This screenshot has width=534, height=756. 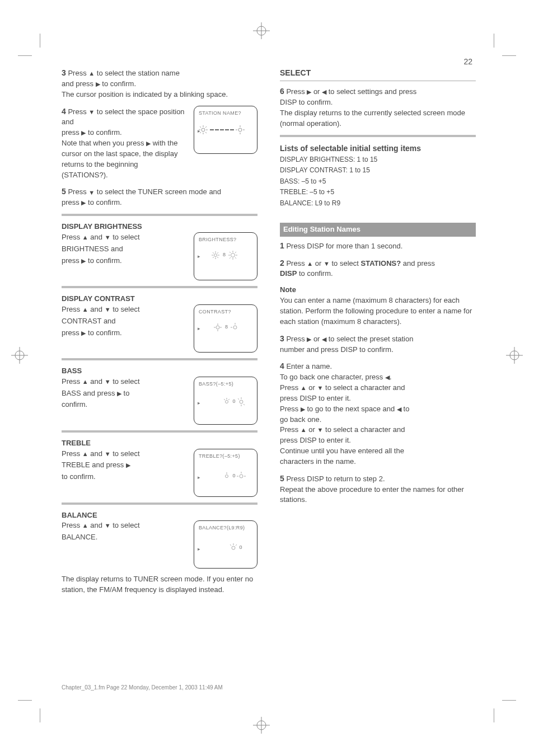 What do you see at coordinates (378, 350) in the screenshot?
I see `body-text: number and press DISP to confirm.` at bounding box center [378, 350].